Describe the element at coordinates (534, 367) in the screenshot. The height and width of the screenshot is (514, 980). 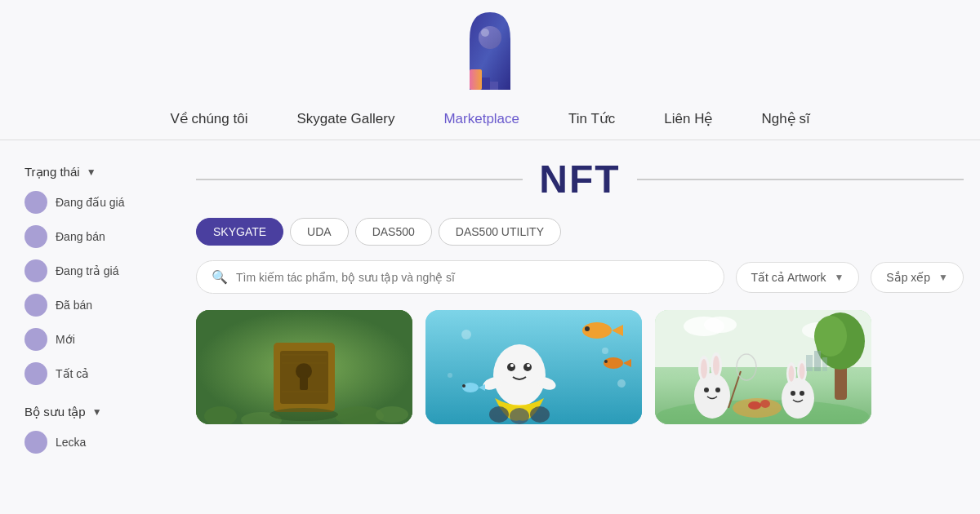
I see `card-2-image` at that location.